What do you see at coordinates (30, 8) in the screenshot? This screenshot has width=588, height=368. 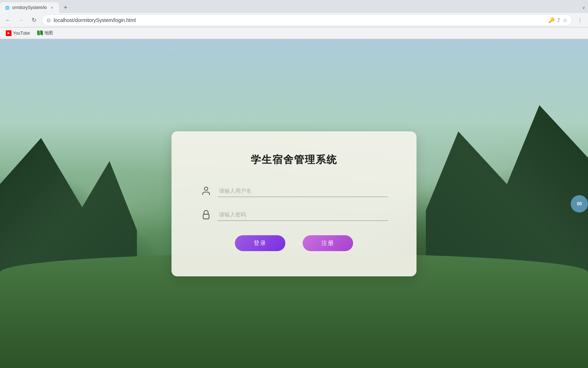 I see `active-tab: 🌐 ormitorySystem/lo ×` at bounding box center [30, 8].